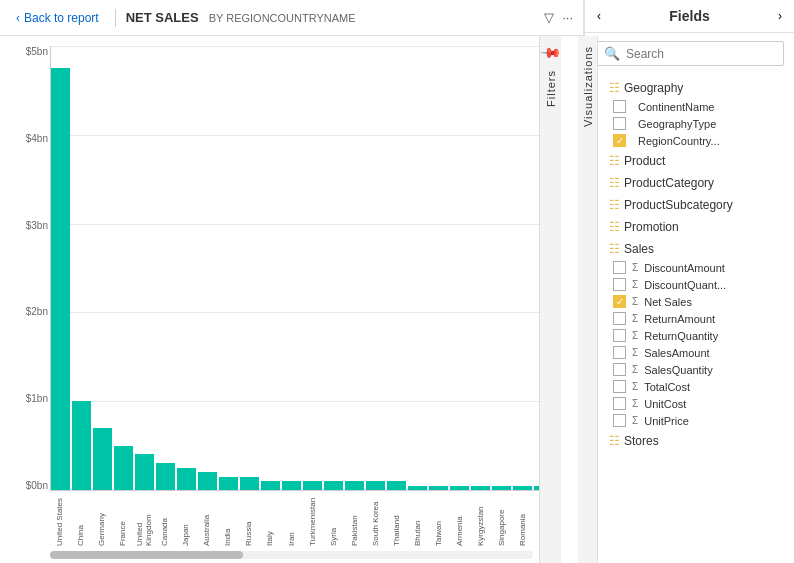 The image size is (794, 563). What do you see at coordinates (186, 518) in the screenshot?
I see `x-label-wrap: Japan` at bounding box center [186, 518].